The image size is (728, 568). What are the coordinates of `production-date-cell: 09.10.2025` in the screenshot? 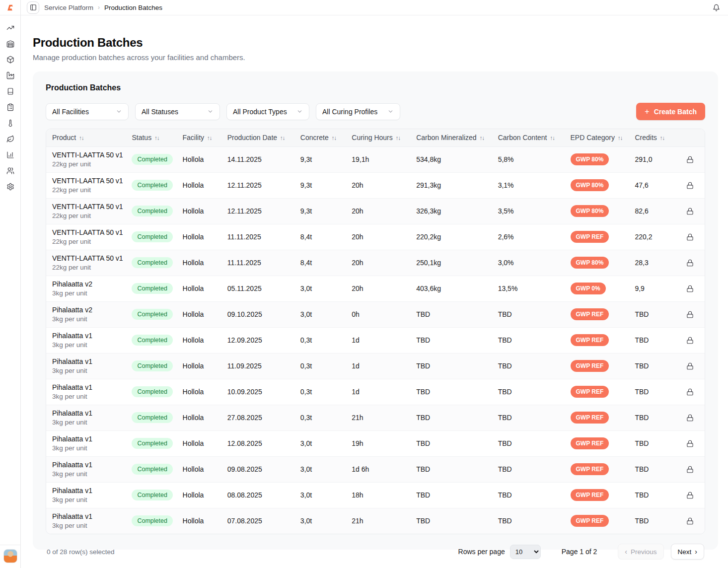 It's located at (258, 314).